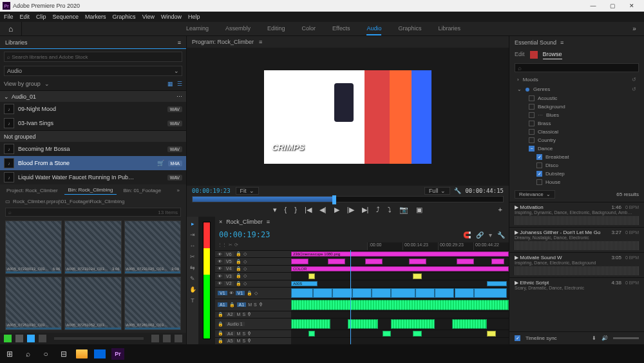 This screenshot has width=644, height=363. Describe the element at coordinates (612, 6) in the screenshot. I see `maximize-button: ▢` at that location.